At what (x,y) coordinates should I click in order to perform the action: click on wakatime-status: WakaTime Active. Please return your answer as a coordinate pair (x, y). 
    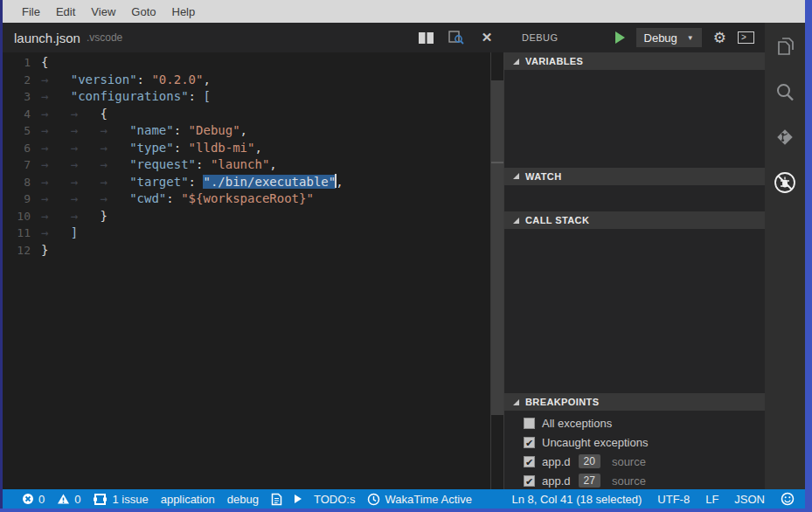
    Looking at the image, I should click on (420, 500).